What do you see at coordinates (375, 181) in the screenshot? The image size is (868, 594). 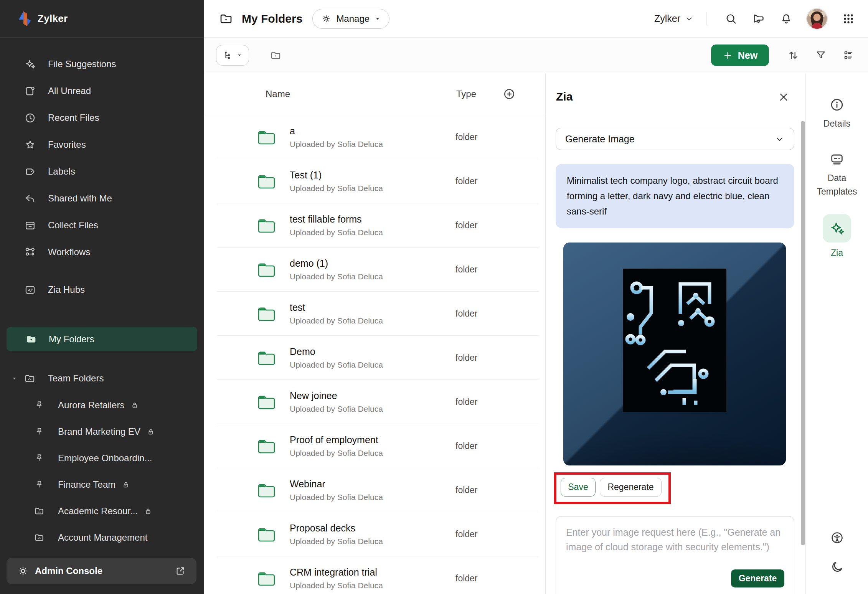 I see `table-row-test-1: Test (1) Uploaded by Sofia Deluca folder` at bounding box center [375, 181].